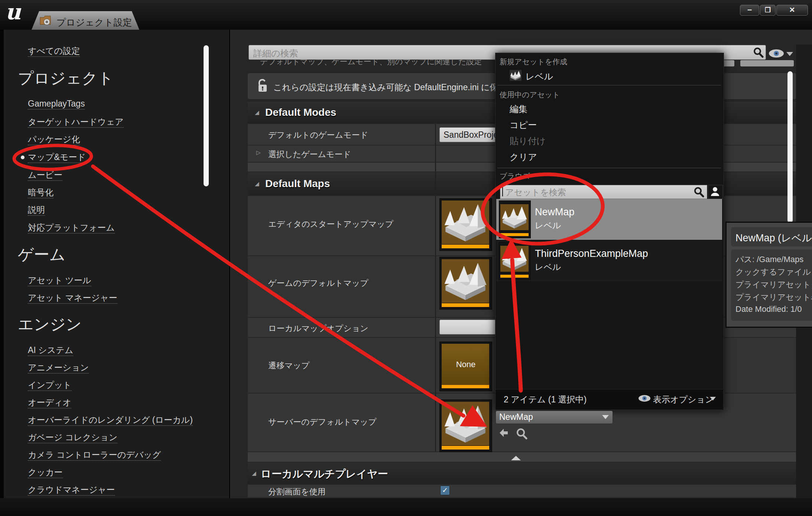 Image resolution: width=812 pixels, height=516 pixels. Describe the element at coordinates (555, 212) in the screenshot. I see `asset-newmap-name: NewMap` at that location.